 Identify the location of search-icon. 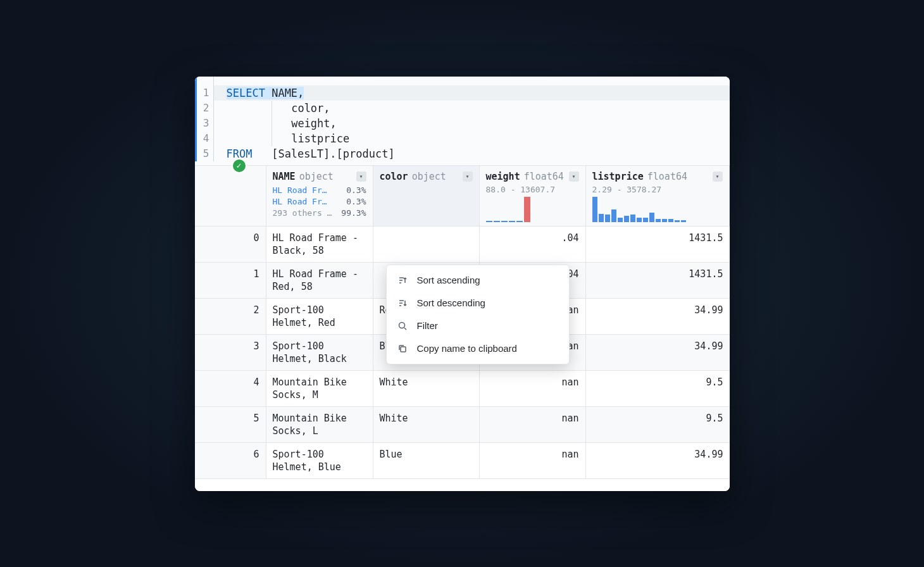
(403, 326).